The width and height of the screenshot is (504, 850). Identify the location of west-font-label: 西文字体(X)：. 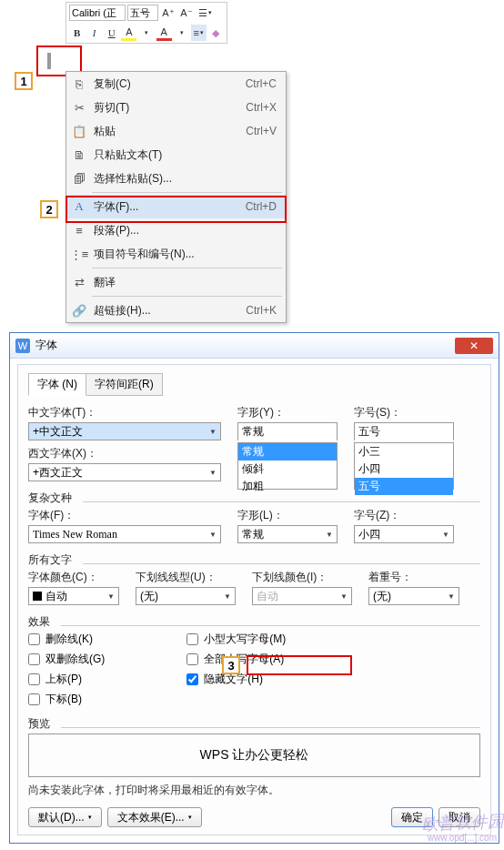
(125, 453).